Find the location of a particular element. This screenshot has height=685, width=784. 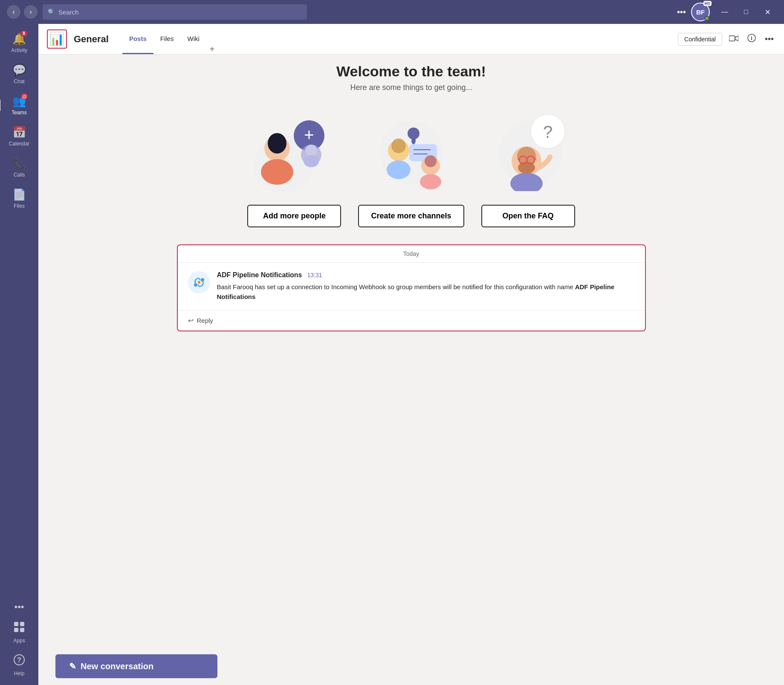

titlebar-more-button: ••• is located at coordinates (681, 12).